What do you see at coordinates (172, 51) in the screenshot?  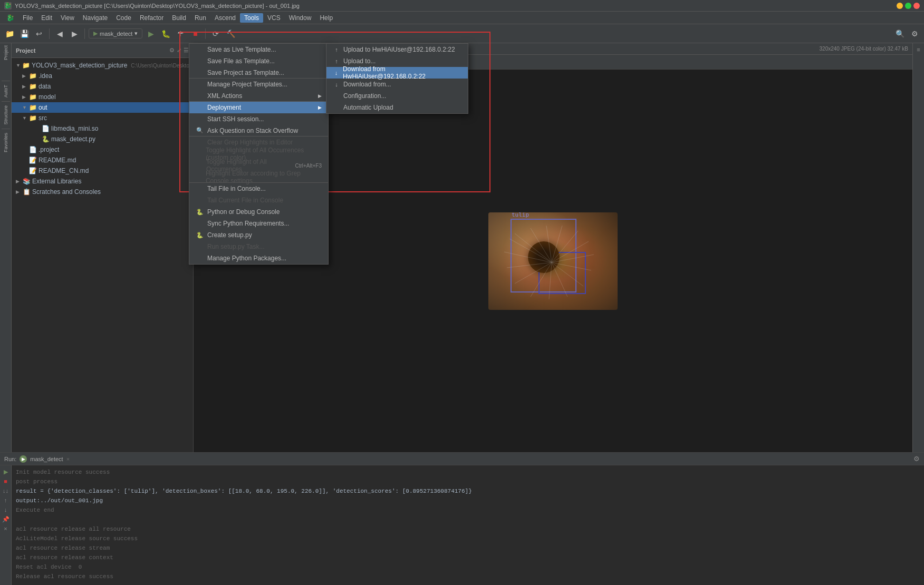 I see `panel-gear-icon: ⚙` at bounding box center [172, 51].